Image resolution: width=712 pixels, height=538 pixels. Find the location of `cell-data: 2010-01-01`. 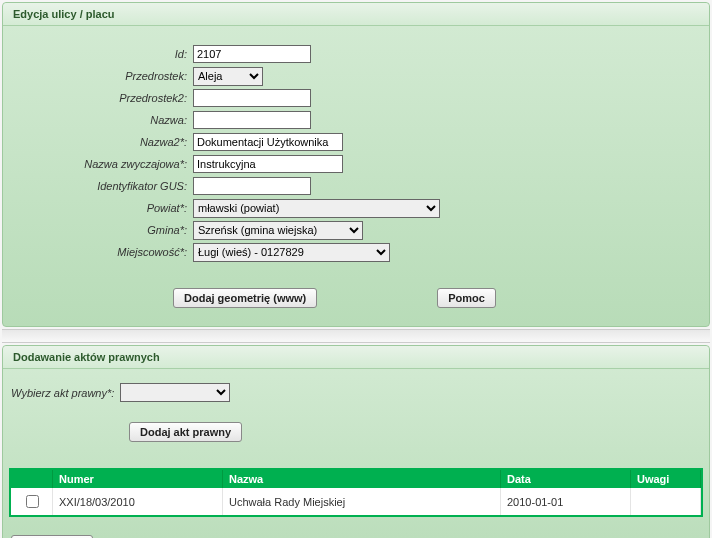

cell-data: 2010-01-01 is located at coordinates (566, 502).